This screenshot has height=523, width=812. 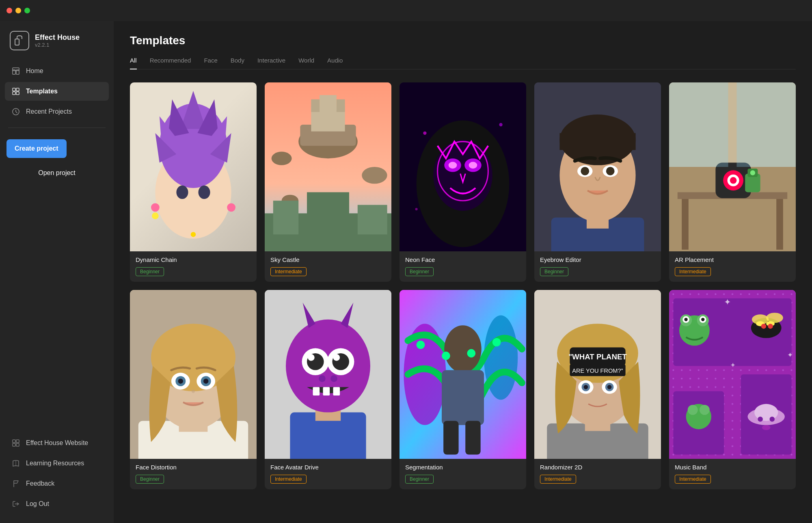 I want to click on tab-audio: Audio, so click(x=335, y=63).